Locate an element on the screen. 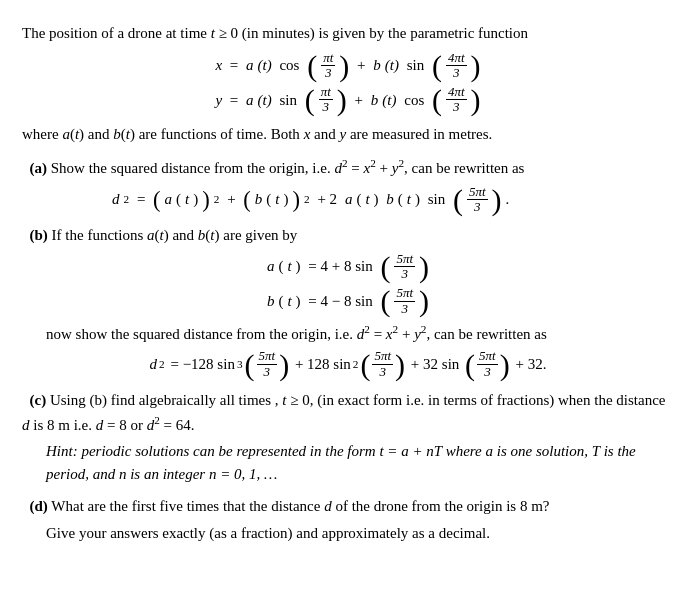 The height and width of the screenshot is (616, 696). part-b-label: (b) is located at coordinates (39, 235).